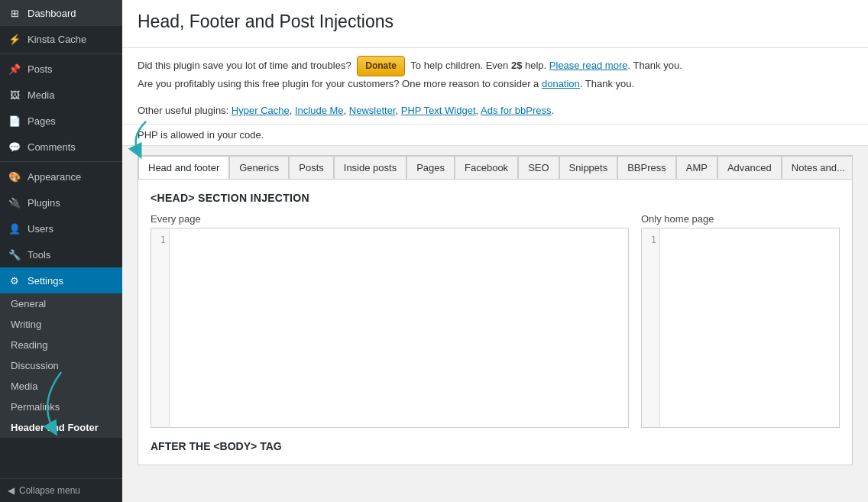  I want to click on tab-advanced: Advanced, so click(750, 168).